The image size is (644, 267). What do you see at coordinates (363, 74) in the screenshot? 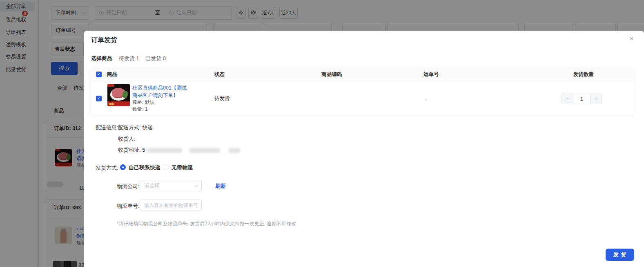
I see `table-header: ✓ 商品 状态 商品编码 运单号 发货数量` at bounding box center [363, 74].